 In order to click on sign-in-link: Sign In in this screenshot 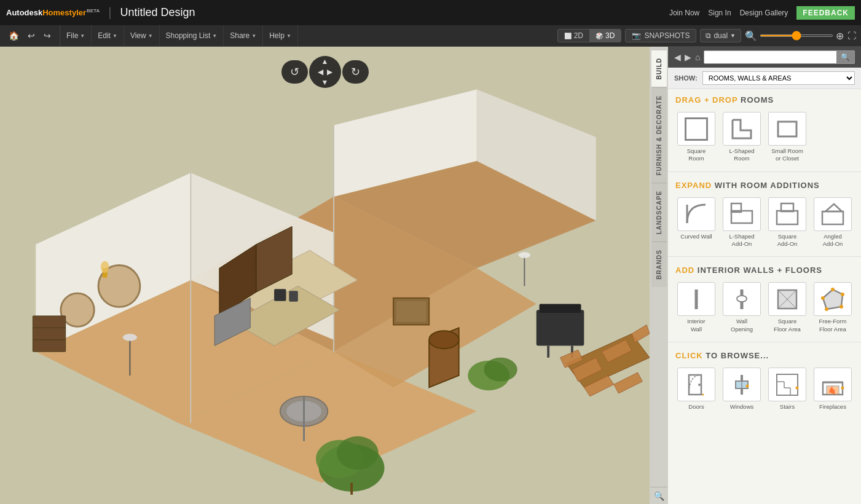, I will do `click(719, 13)`.